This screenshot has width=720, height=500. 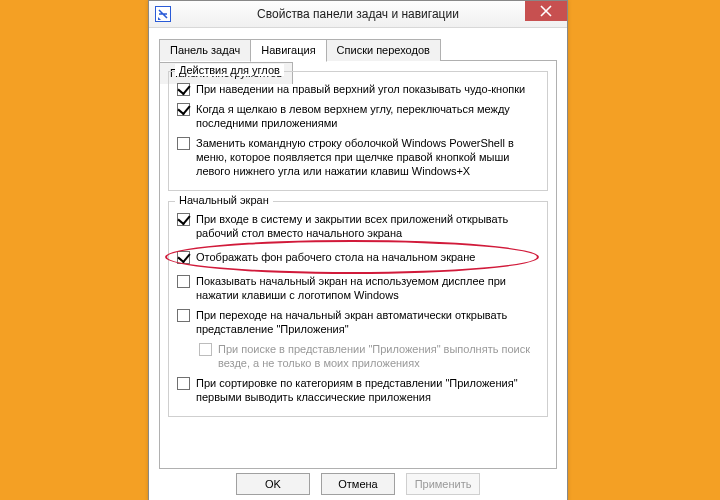 I want to click on opt-label: Когда я щелкаю в левом верхнем углу, пер…, so click(x=368, y=116).